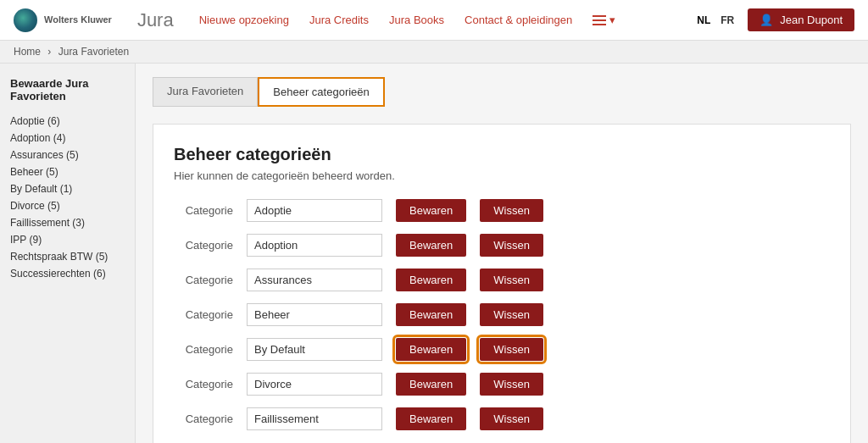 Image resolution: width=868 pixels, height=443 pixels. I want to click on delete-button-assurances: Wissen, so click(512, 280).